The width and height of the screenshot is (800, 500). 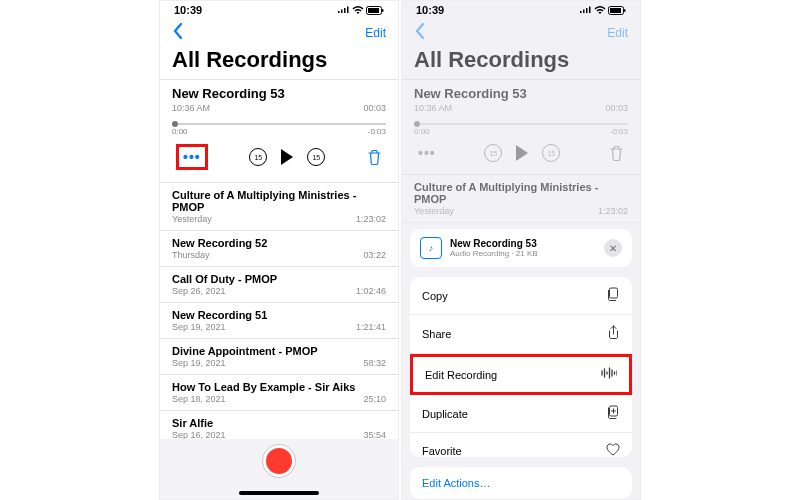 I want to click on share-sheet-header: ♪ New Recording 53 Audio Recording · 21 …, so click(x=521, y=248).